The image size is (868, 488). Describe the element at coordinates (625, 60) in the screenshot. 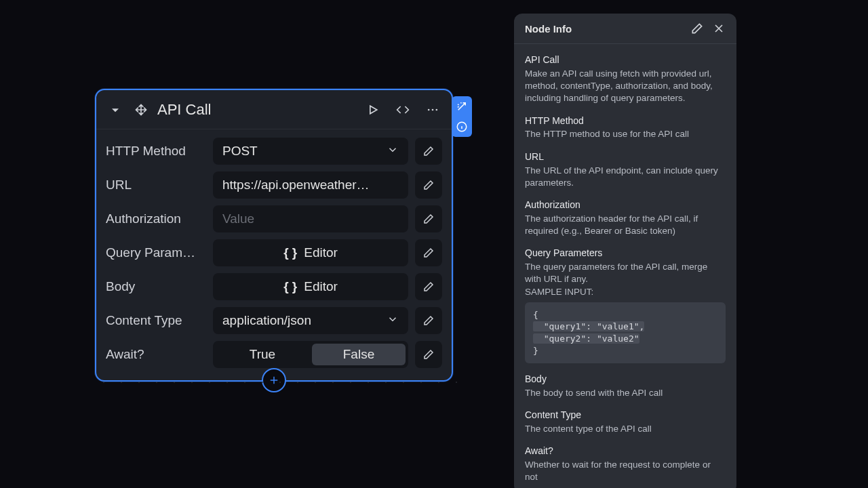

I see `section-title: API Call` at that location.